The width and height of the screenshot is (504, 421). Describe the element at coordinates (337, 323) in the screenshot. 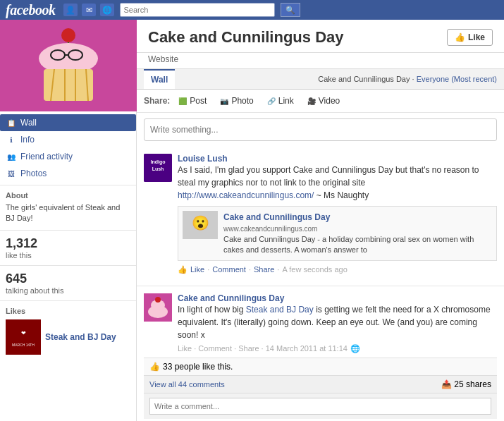

I see `post-2-content: Cake and Cunnilingus Day In light of how…` at that location.